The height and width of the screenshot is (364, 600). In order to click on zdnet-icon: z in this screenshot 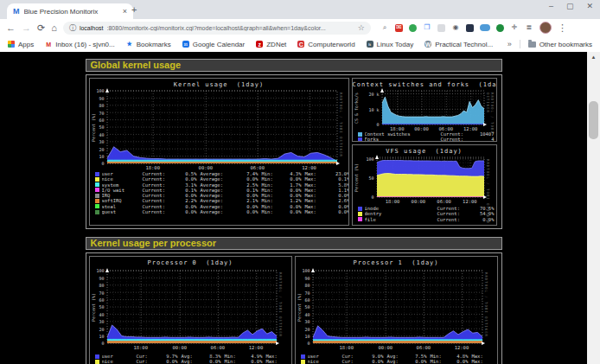, I will do `click(259, 44)`.